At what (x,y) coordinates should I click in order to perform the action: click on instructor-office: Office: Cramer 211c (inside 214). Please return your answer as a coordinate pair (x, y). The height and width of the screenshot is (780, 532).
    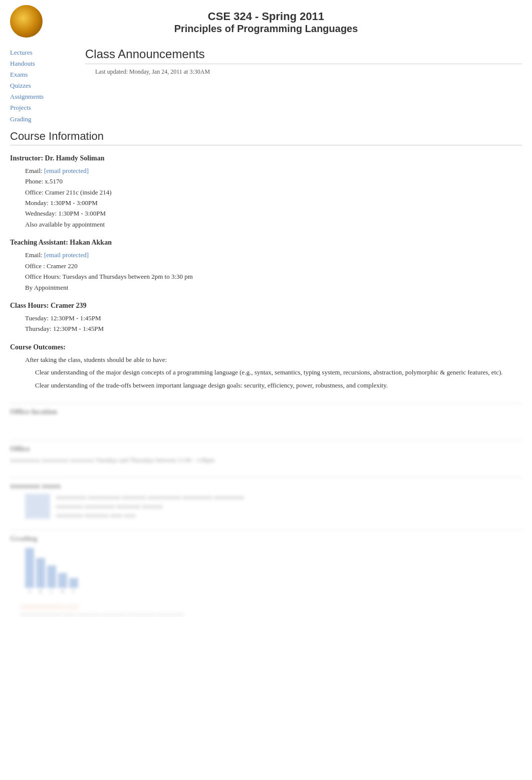
    Looking at the image, I should click on (274, 192).